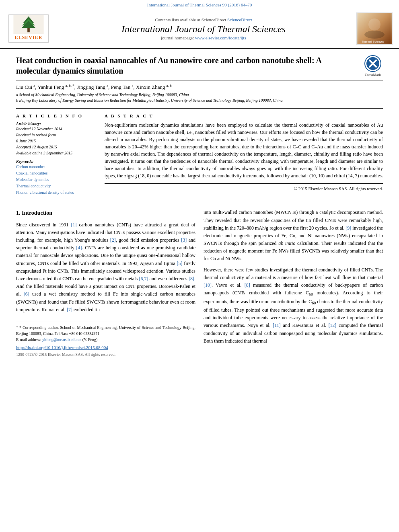  Describe the element at coordinates (154, 87) in the screenshot. I see `author-5: Xinxin Zhang a, b` at that location.